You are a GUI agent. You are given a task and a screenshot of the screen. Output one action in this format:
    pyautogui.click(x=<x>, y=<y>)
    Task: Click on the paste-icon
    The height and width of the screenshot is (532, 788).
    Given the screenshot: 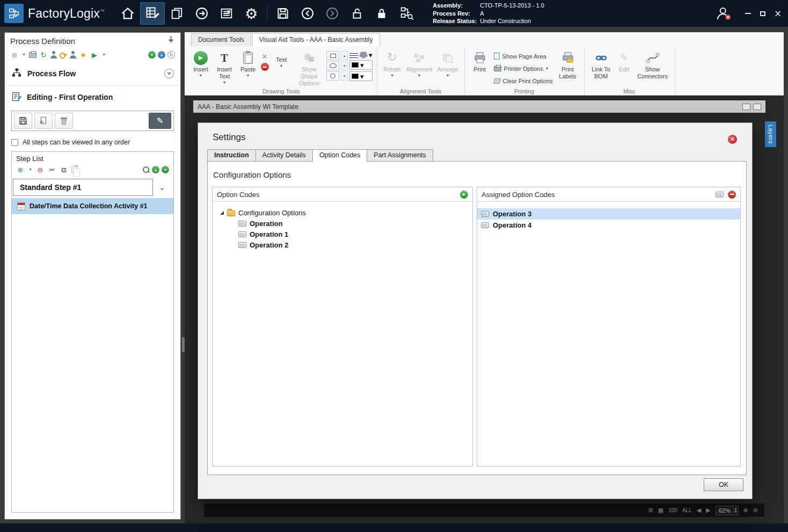 What is the action you would take?
    pyautogui.click(x=75, y=170)
    